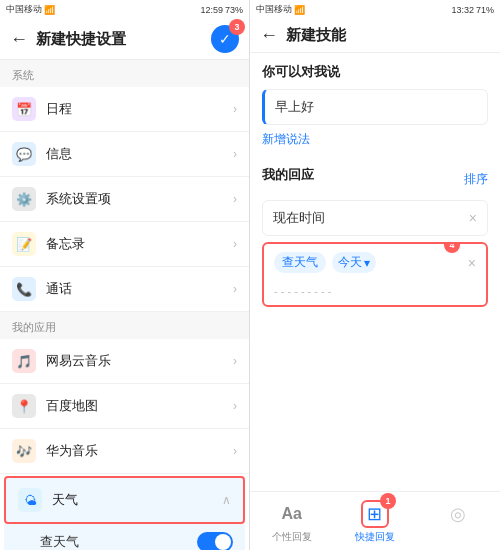 The image size is (500, 550). Describe the element at coordinates (222, 10) in the screenshot. I see `left-status-right: 12:59 73%` at that location.